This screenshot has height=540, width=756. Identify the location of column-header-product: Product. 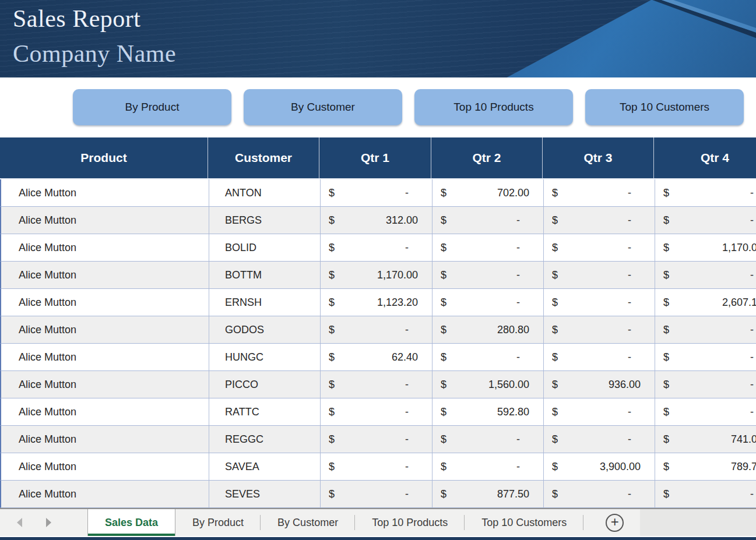
(104, 158).